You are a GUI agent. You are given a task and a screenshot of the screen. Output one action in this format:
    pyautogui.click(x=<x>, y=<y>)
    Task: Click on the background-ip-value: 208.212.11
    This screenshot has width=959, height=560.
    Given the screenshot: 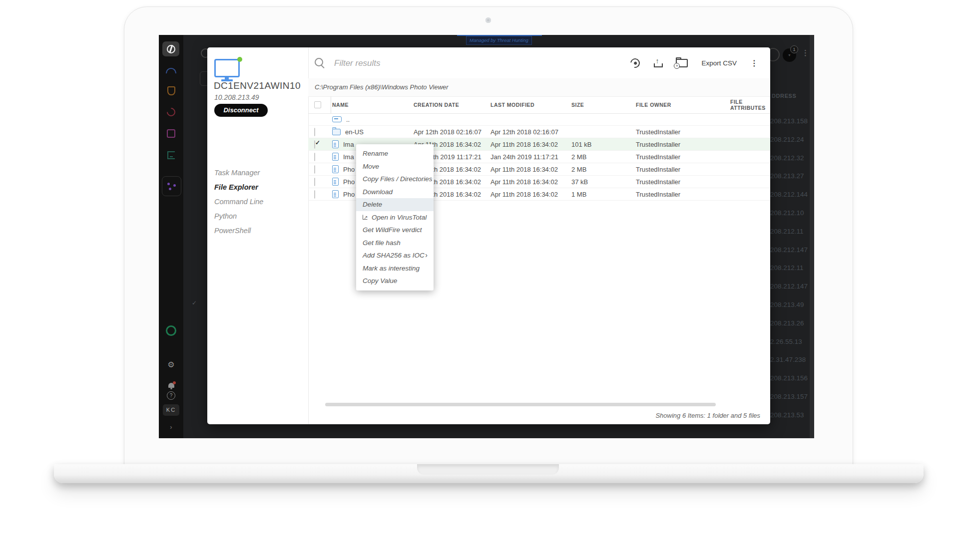 What is the action you would take?
    pyautogui.click(x=787, y=232)
    